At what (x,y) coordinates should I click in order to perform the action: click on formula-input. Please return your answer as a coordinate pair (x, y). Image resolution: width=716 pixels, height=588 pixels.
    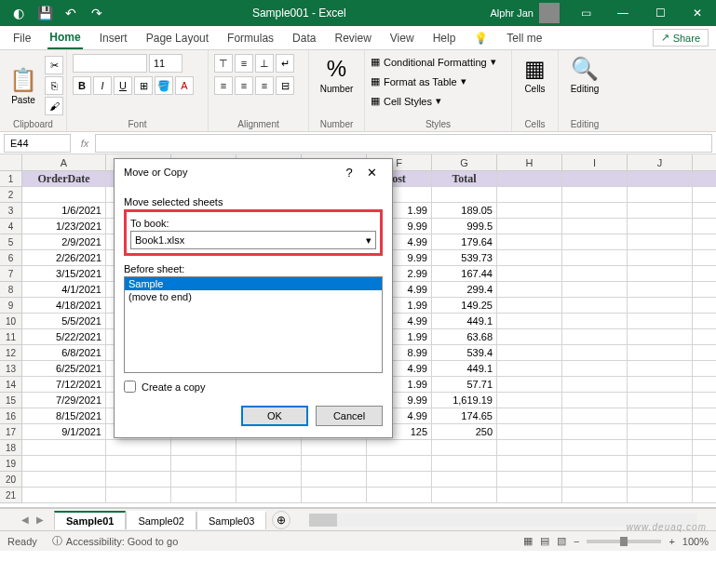
    Looking at the image, I should click on (404, 143).